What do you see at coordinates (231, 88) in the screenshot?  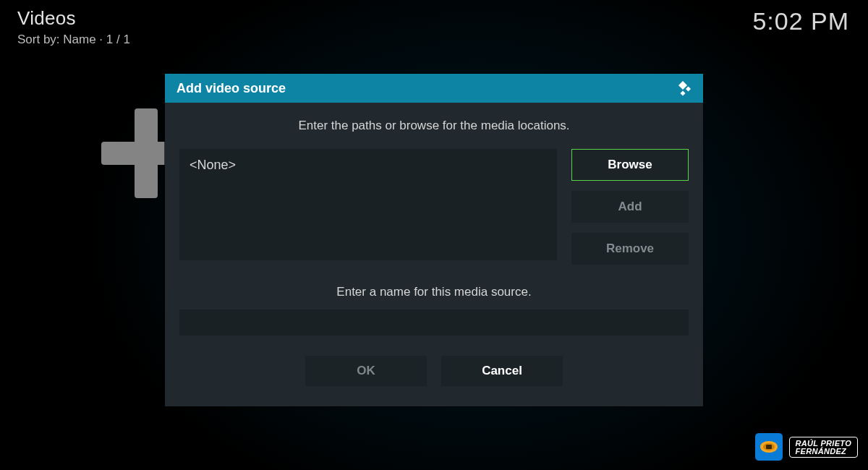 I see `dialog-title: Add video source` at bounding box center [231, 88].